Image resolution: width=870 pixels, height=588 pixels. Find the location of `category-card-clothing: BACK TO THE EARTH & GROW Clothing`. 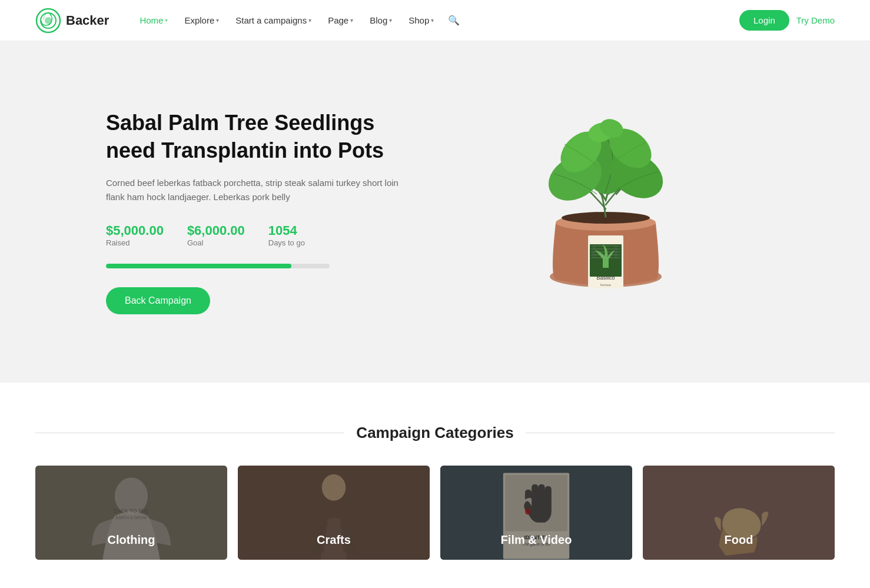

category-card-clothing: BACK TO THE EARTH & GROW Clothing is located at coordinates (131, 513).